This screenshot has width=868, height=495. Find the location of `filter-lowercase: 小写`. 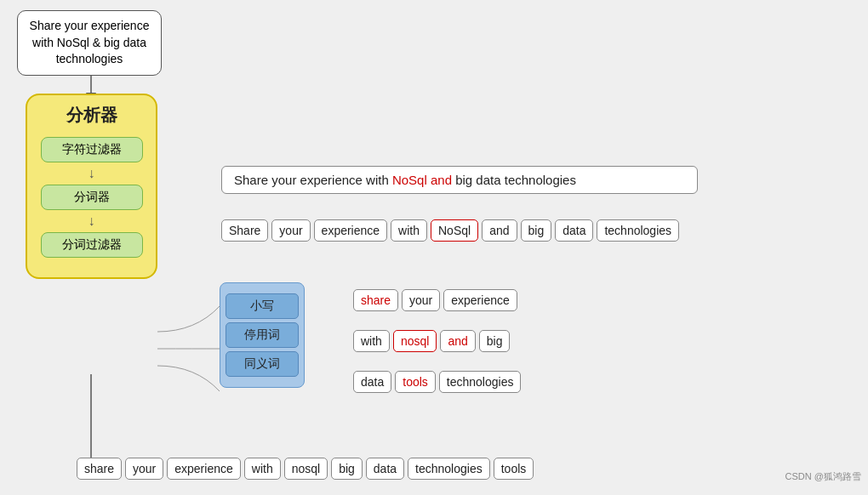

filter-lowercase: 小写 is located at coordinates (262, 306).